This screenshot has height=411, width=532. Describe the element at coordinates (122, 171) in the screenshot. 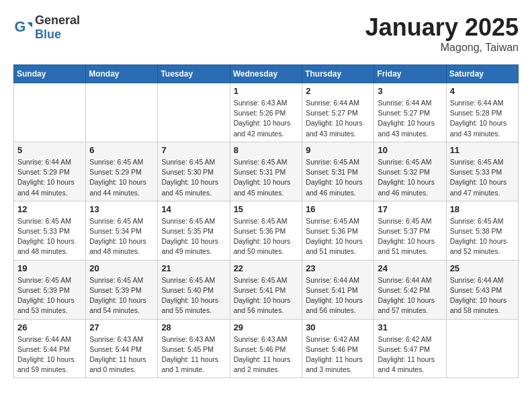

I see `calendar-cell: 6Sunrise: 6:45 AMSunset: 5:29 PMDaylight…` at that location.